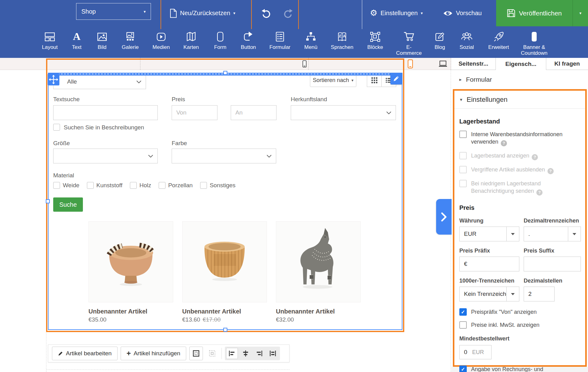 The width and height of the screenshot is (588, 372). What do you see at coordinates (153, 353) in the screenshot?
I see `add-article-button: + Artikel hinzufügen` at bounding box center [153, 353].